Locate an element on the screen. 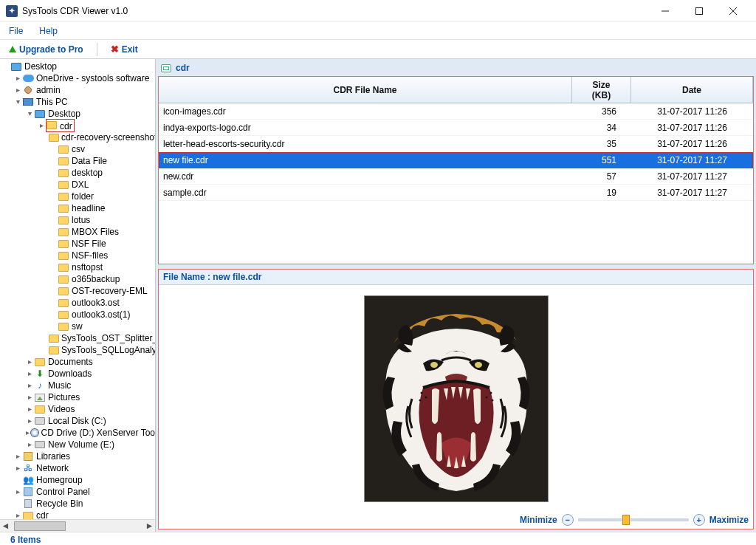 The image size is (756, 545). zoom-slider-track is located at coordinates (633, 520).